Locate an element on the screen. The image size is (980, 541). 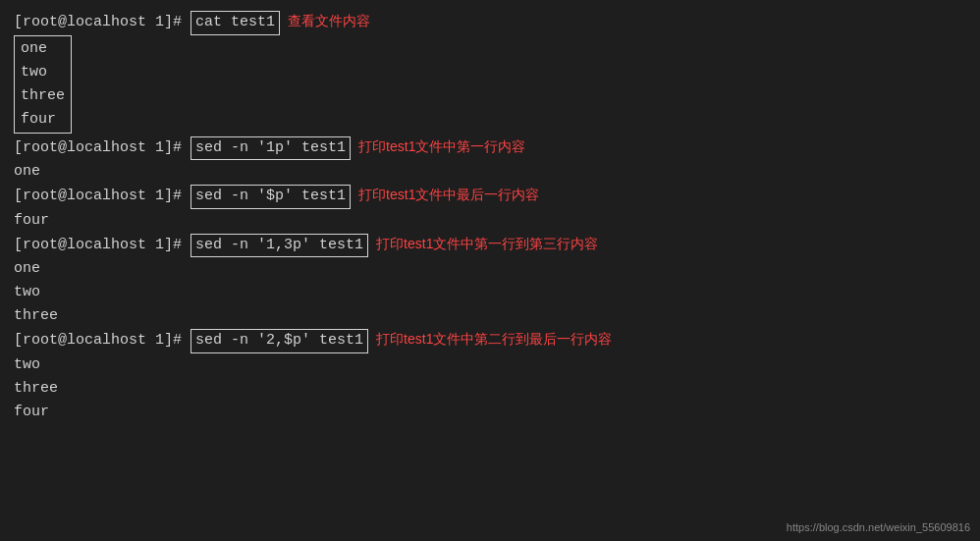
comment-5: 打印test1文件中第二行到最后一行内容 is located at coordinates (494, 339).